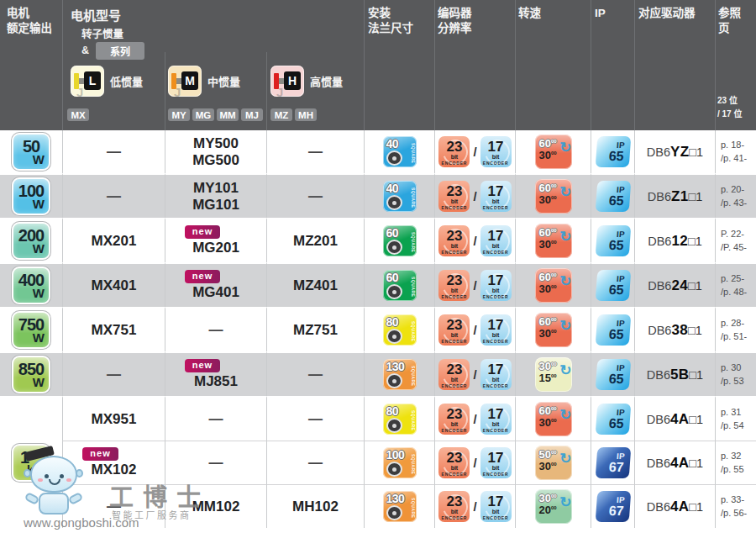  What do you see at coordinates (179, 114) in the screenshot?
I see `series-tag-my: MY` at bounding box center [179, 114].